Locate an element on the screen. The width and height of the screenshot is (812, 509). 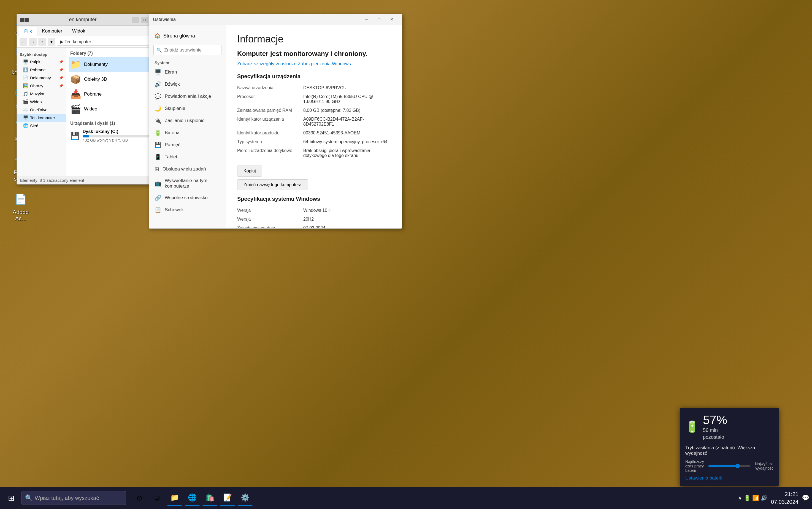
taskbar-app-search: ⊙ is located at coordinates (139, 498).